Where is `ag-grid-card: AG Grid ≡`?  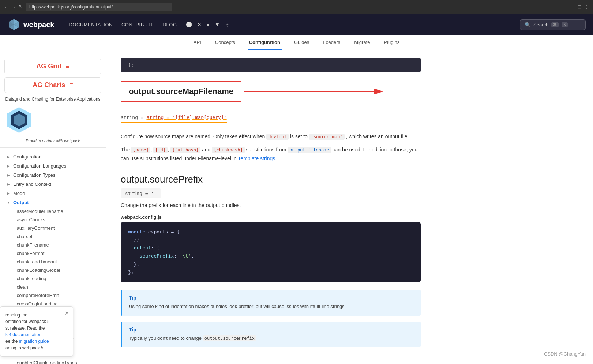
ag-grid-card: AG Grid ≡ is located at coordinates (53, 67).